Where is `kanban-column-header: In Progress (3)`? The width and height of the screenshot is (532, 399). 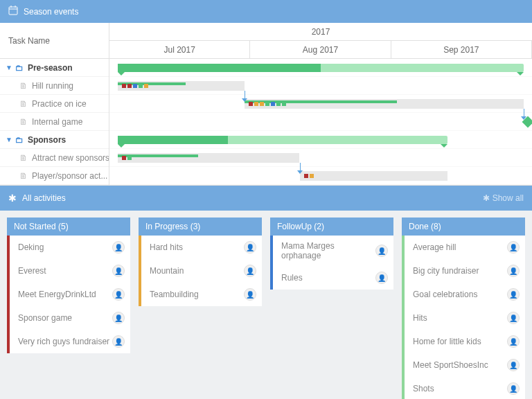 kanban-column-header: In Progress (3) is located at coordinates (200, 227).